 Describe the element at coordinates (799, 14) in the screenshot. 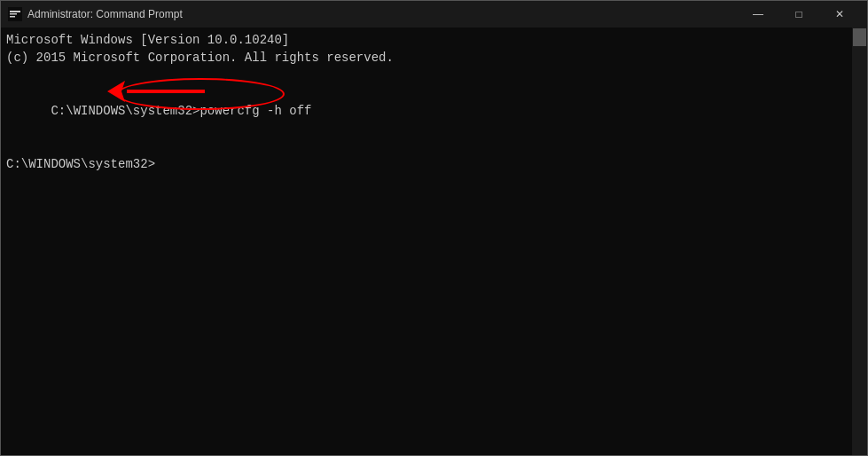

I see `maximize-button: □` at that location.